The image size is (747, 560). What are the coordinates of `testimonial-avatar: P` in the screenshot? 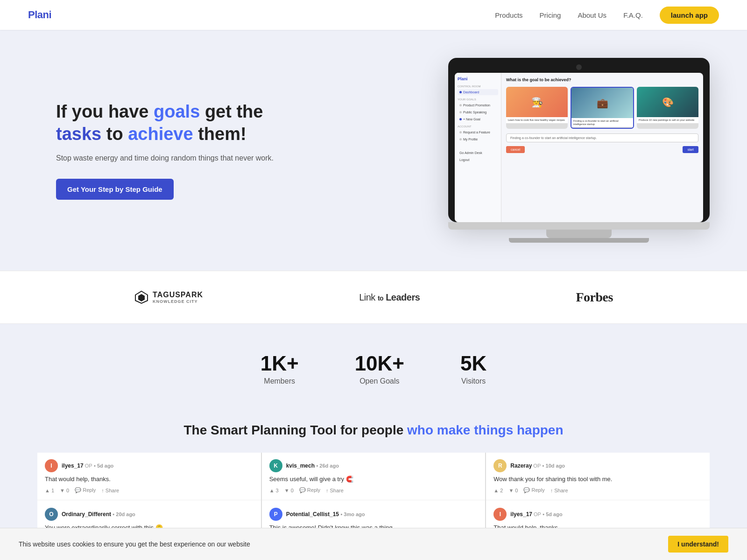 It's located at (276, 514).